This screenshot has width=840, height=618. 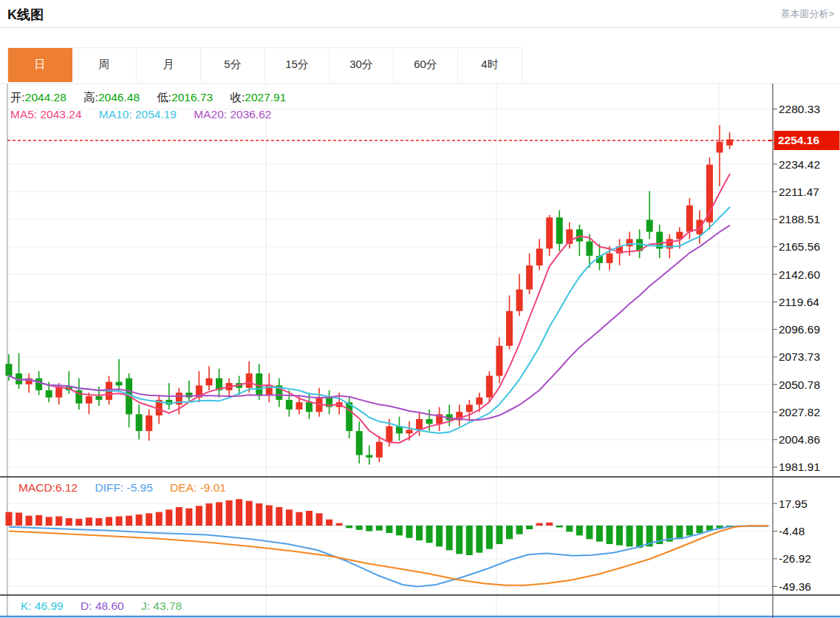 I want to click on high-value: 2046.48, so click(x=119, y=98).